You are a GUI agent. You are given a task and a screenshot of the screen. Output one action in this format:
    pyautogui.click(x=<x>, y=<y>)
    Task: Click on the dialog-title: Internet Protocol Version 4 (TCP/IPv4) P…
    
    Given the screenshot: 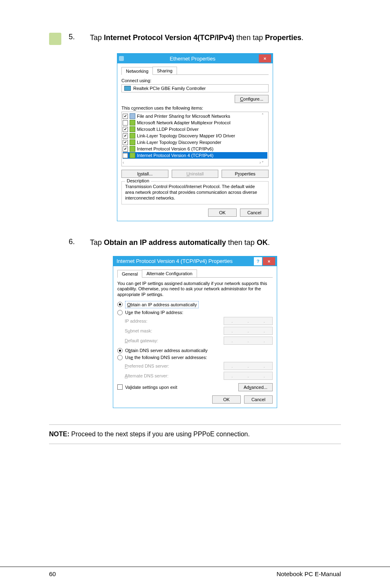 What is the action you would take?
    pyautogui.click(x=184, y=261)
    